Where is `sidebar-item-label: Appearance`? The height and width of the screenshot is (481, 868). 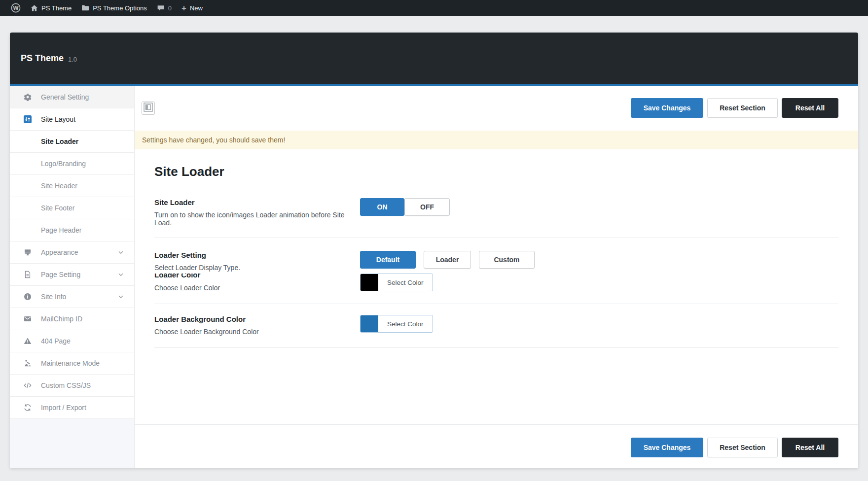
sidebar-item-label: Appearance is located at coordinates (79, 252).